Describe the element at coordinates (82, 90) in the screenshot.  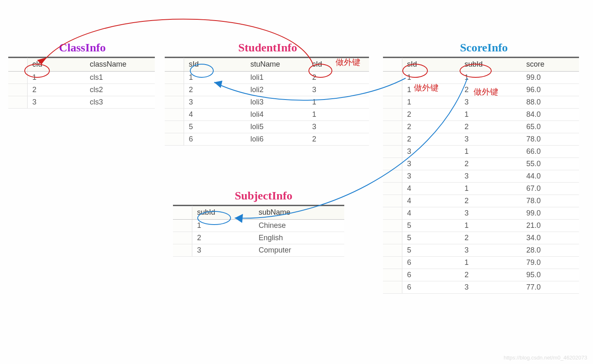
I see `table-row: 2cls2` at that location.